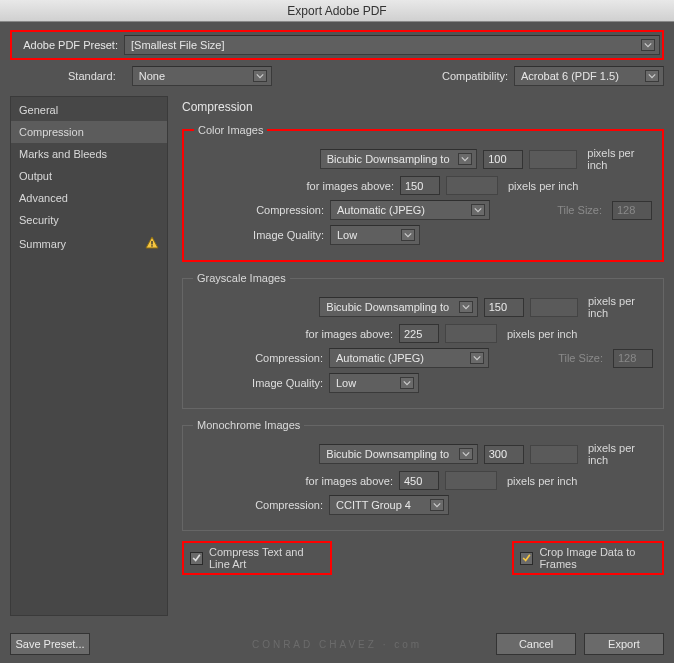 This screenshot has height=663, width=674. What do you see at coordinates (374, 383) in the screenshot?
I see `gray-quality-dropdown: Low` at bounding box center [374, 383].